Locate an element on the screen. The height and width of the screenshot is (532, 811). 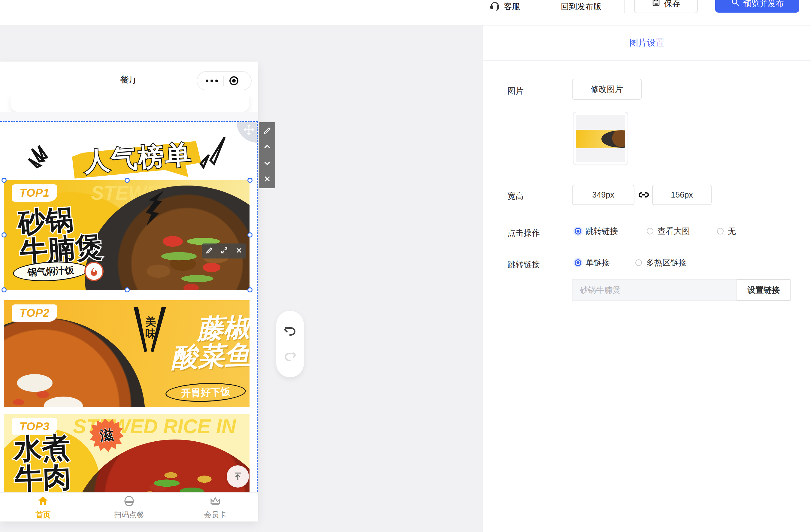
size-row-label: 宽高 is located at coordinates (516, 196).